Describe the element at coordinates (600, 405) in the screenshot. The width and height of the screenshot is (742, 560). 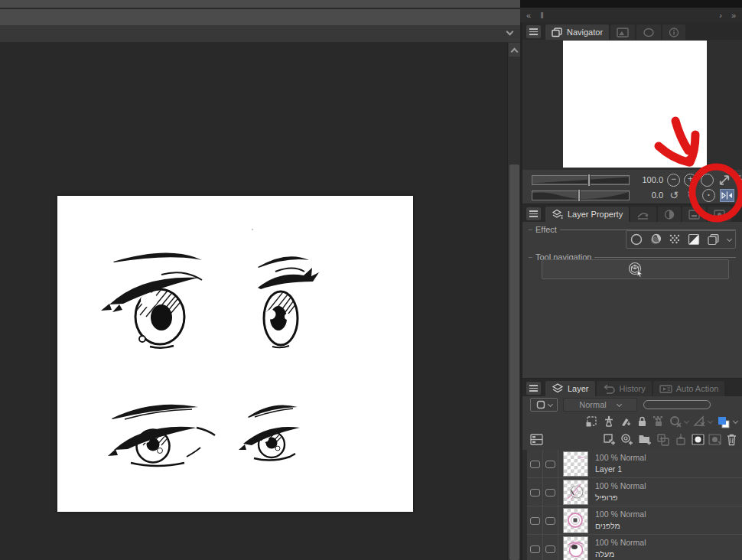
I see `blend-mode-select: Normal` at that location.